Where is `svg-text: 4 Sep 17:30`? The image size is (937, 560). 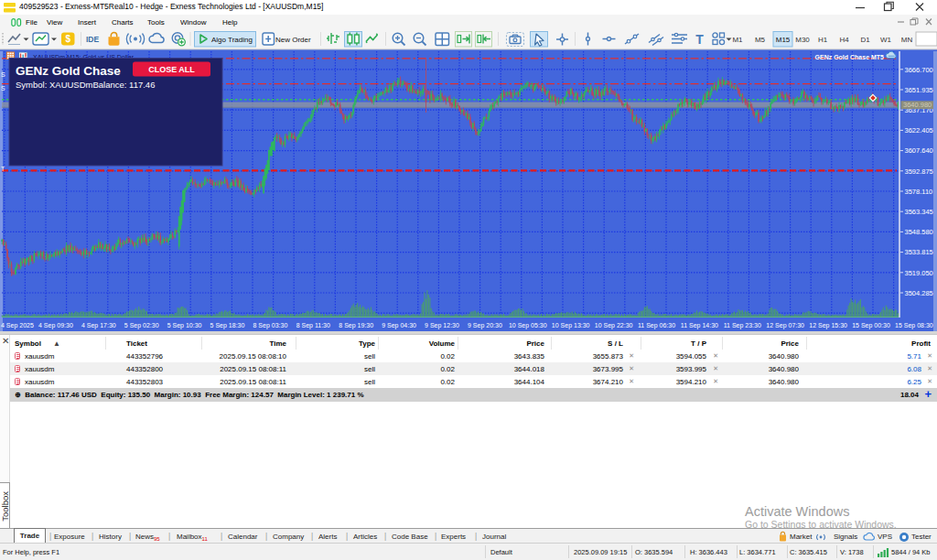 svg-text: 4 Sep 17:30 is located at coordinates (99, 326).